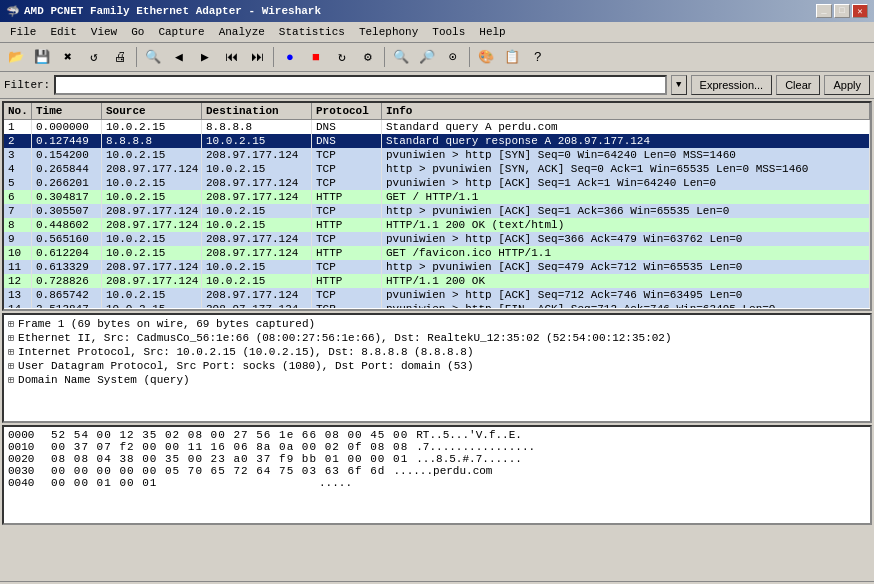  Describe the element at coordinates (18, 253) in the screenshot. I see `packet-cell-no: 10` at that location.